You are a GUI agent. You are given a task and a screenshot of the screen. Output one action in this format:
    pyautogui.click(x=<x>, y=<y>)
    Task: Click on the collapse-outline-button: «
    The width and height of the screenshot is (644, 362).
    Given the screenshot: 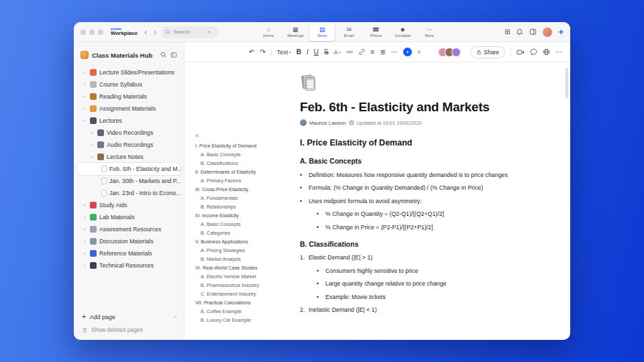 What is the action you would take?
    pyautogui.click(x=229, y=135)
    